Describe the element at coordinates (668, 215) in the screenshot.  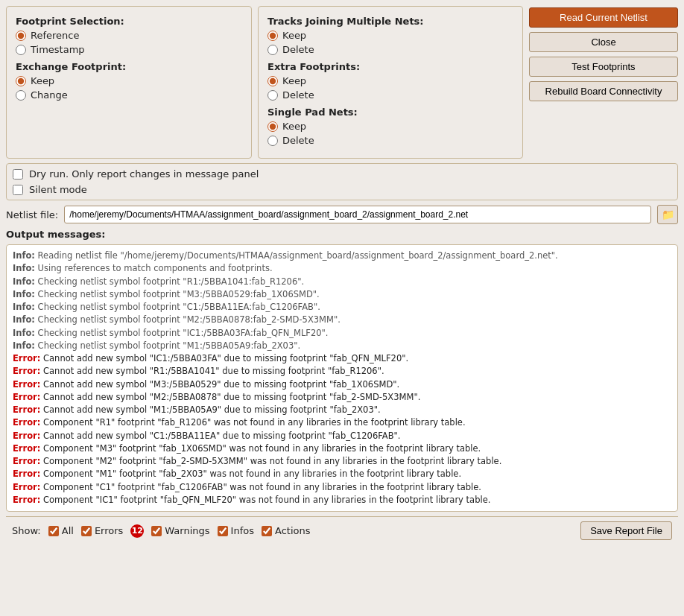
I see `folder-button: 📁` at that location.